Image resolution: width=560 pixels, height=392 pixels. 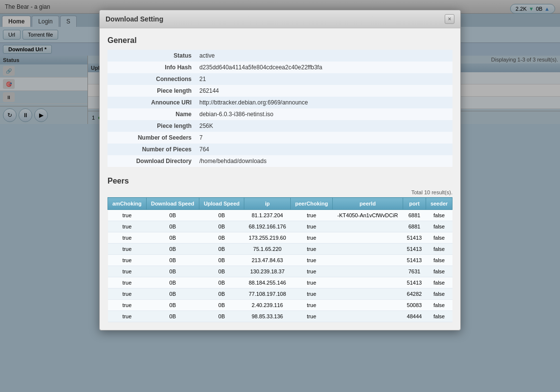 What do you see at coordinates (280, 306) in the screenshot?
I see `table-row: true0B0B2.40.239.116true50083false` at bounding box center [280, 306].